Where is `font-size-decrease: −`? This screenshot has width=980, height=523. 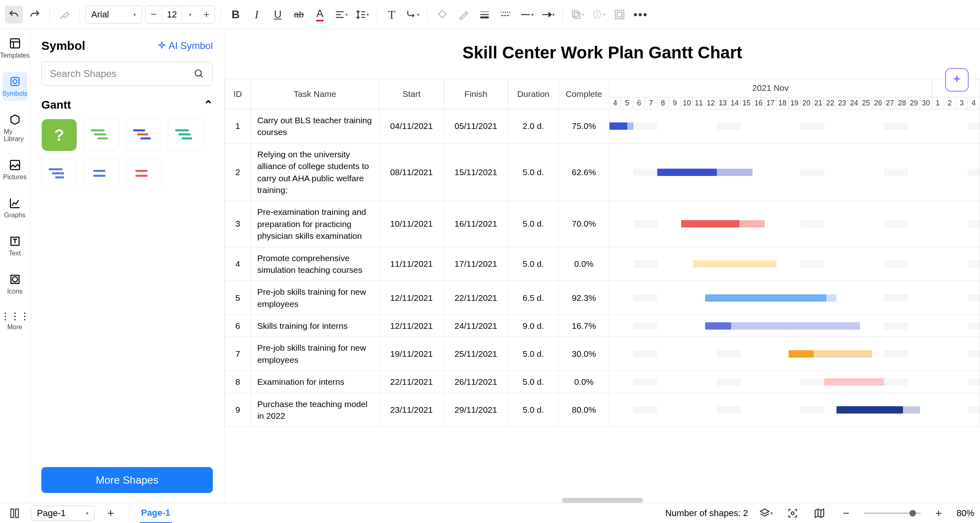
font-size-decrease: − is located at coordinates (154, 15).